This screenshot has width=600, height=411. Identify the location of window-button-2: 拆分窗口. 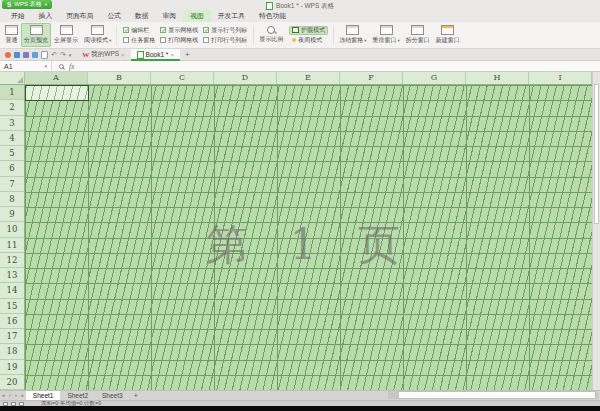
(418, 35).